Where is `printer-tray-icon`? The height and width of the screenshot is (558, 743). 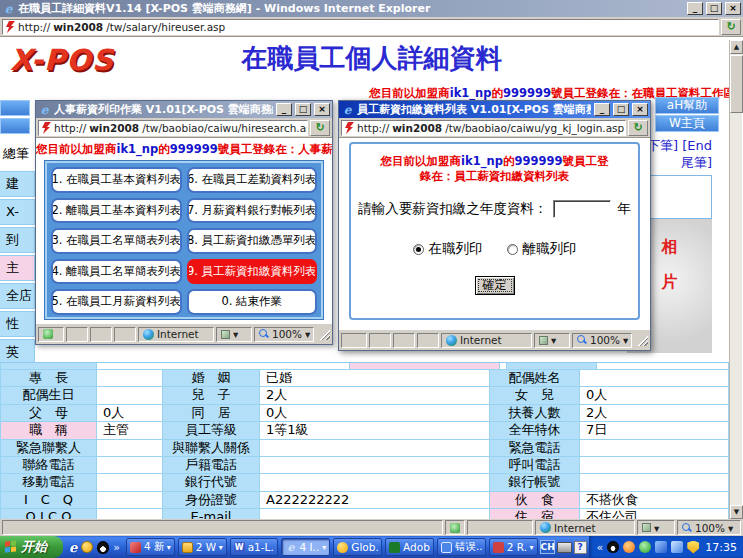 printer-tray-icon is located at coordinates (564, 548).